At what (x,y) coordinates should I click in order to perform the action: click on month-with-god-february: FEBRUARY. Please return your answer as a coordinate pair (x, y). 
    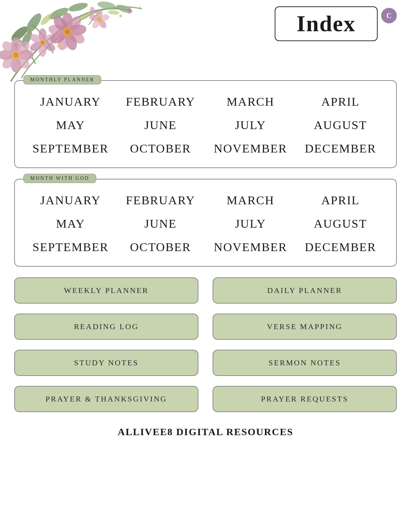
    Looking at the image, I should click on (161, 200).